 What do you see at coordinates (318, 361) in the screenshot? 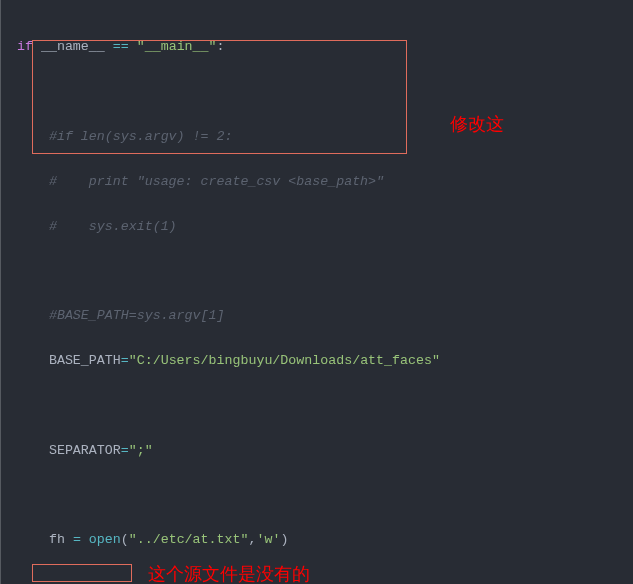
I see `code-line: BASE_PATH="C:/Users/bingbuyu/Downloads/a…` at bounding box center [318, 361].